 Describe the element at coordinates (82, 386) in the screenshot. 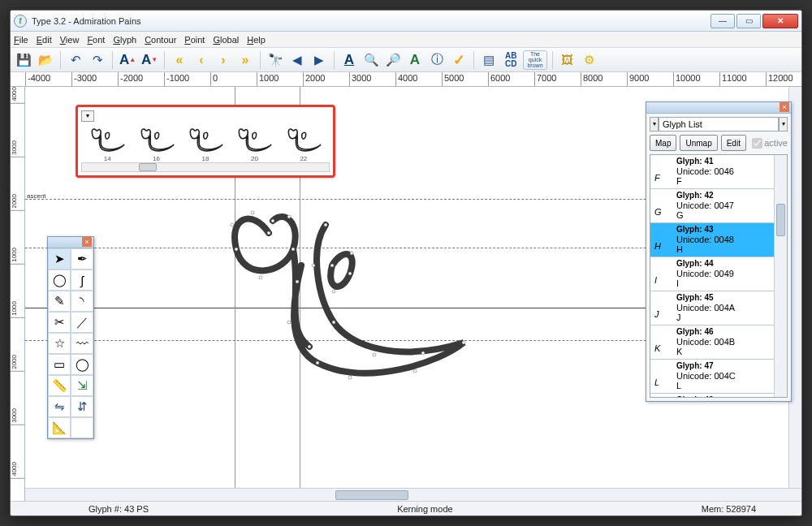

I see `tool-align: ⇲` at that location.